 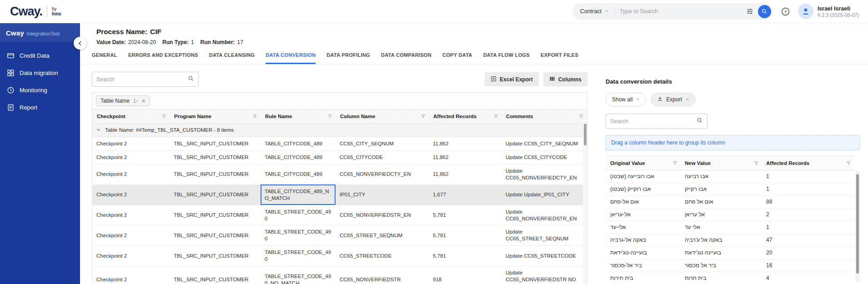 I want to click on avatar, so click(x=806, y=11).